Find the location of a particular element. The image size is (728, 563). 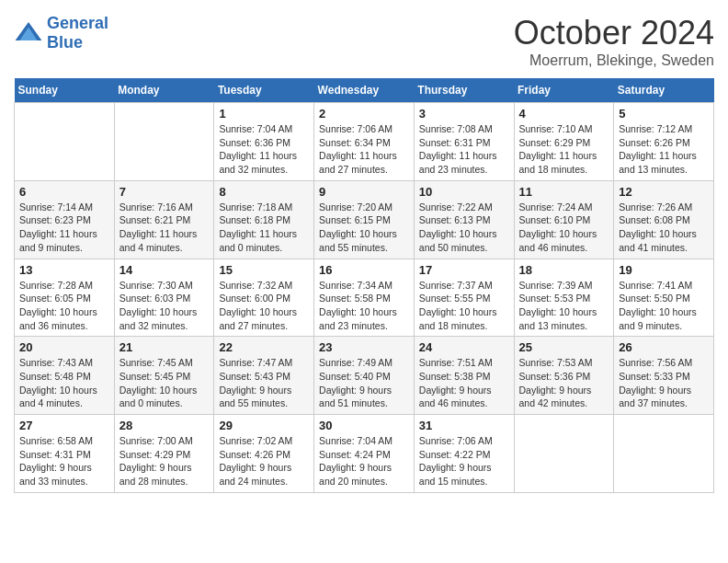

calendar-cell: 5Sunrise: 7:12 AMSunset: 6:26 PMDaylight… is located at coordinates (664, 142).